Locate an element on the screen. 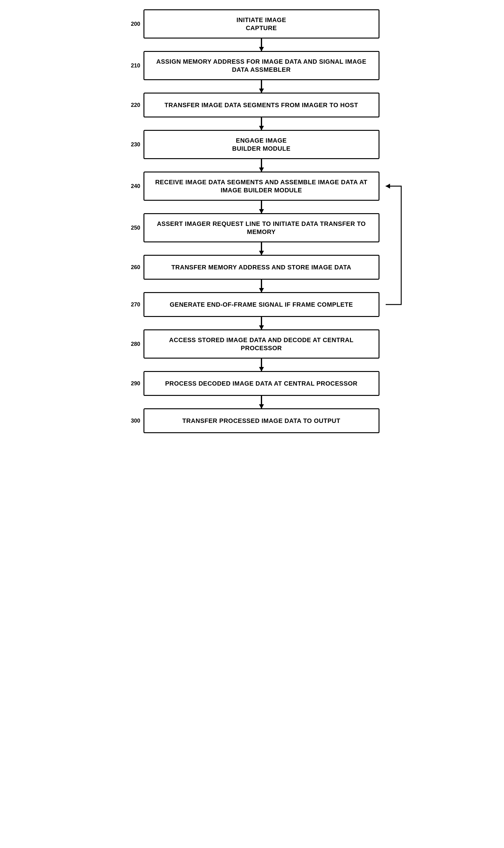 This screenshot has width=504, height=848. step-240-feedback-wrapper: 240 RECEIVE IMAGE DATA SEGMENTS AND ASSE… is located at coordinates (252, 186).